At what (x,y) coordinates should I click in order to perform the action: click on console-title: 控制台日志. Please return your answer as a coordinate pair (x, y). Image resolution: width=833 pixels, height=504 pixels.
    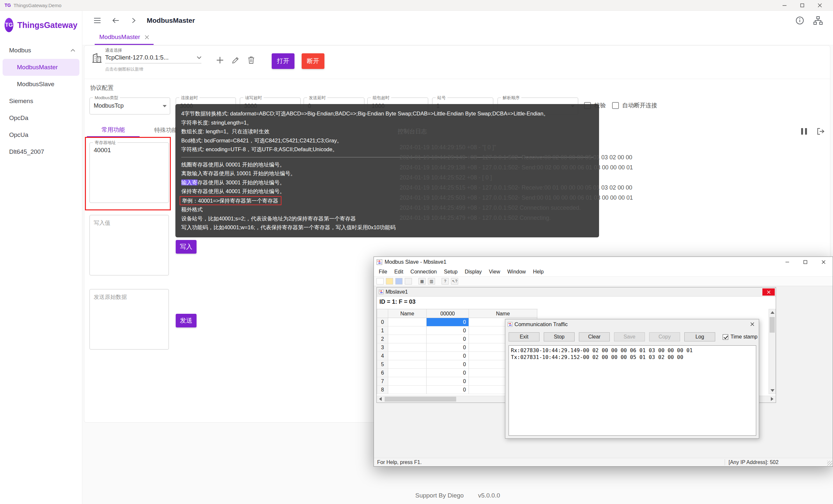
    Looking at the image, I should click on (412, 131).